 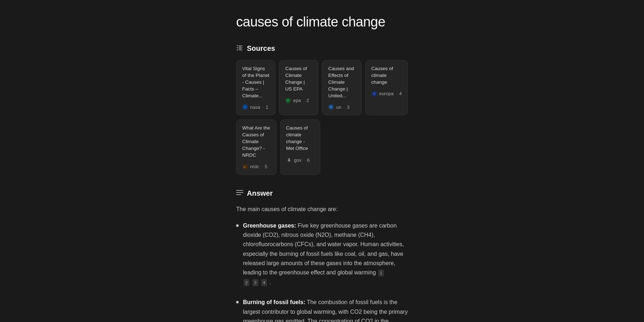 I want to click on source-card-meta-5: N nrdc · 5, so click(x=256, y=167).